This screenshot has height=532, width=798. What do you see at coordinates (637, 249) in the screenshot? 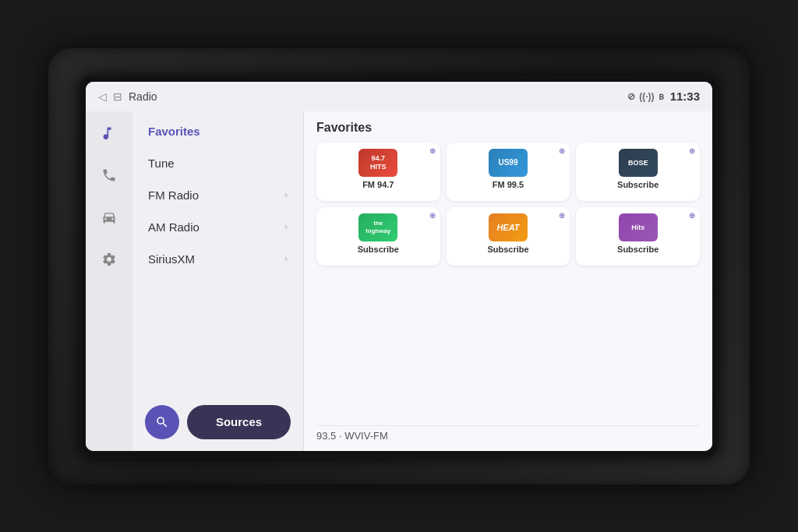
I see `station-name-hits: Subscribe` at bounding box center [637, 249].